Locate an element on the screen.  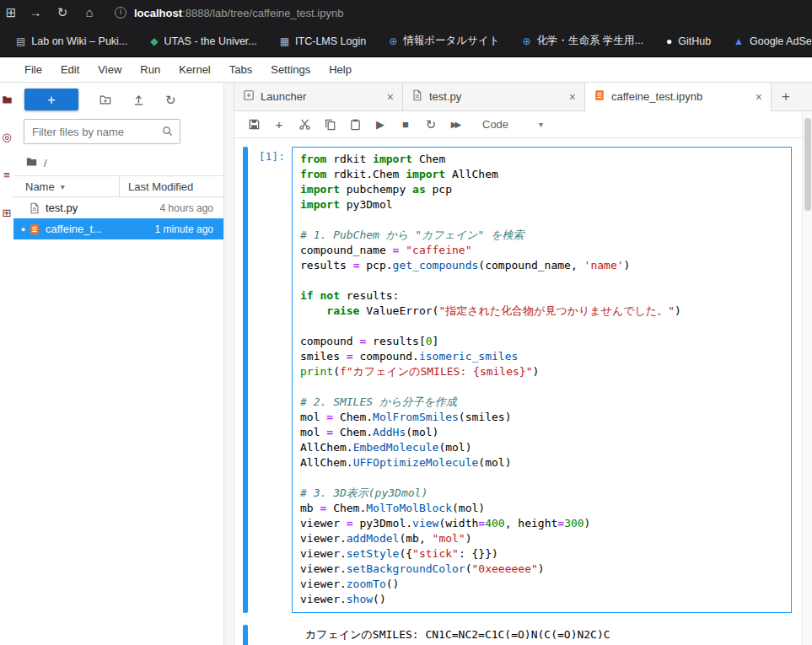
tab-test-py: test.py× is located at coordinates (494, 96).